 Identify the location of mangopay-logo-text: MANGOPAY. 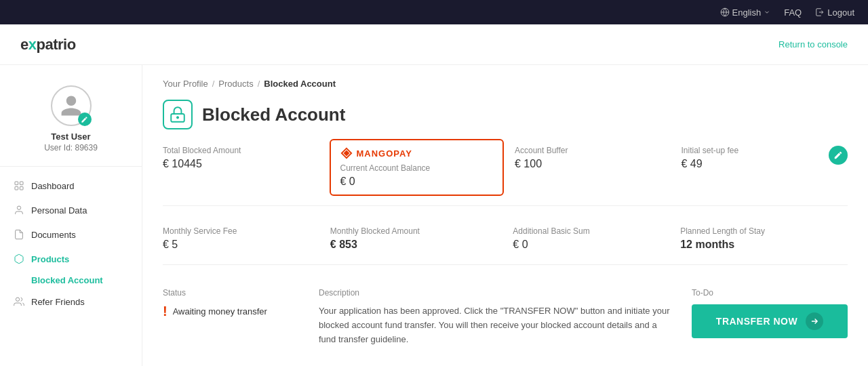
(384, 153).